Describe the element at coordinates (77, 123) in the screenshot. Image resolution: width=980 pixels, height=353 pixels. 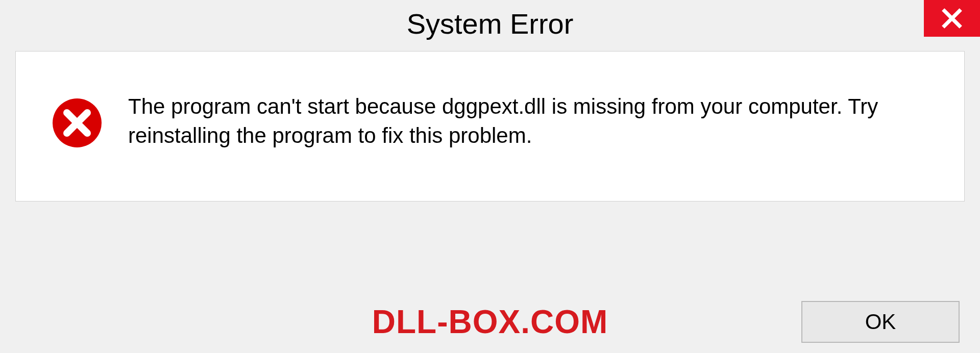
I see `error-icon` at that location.